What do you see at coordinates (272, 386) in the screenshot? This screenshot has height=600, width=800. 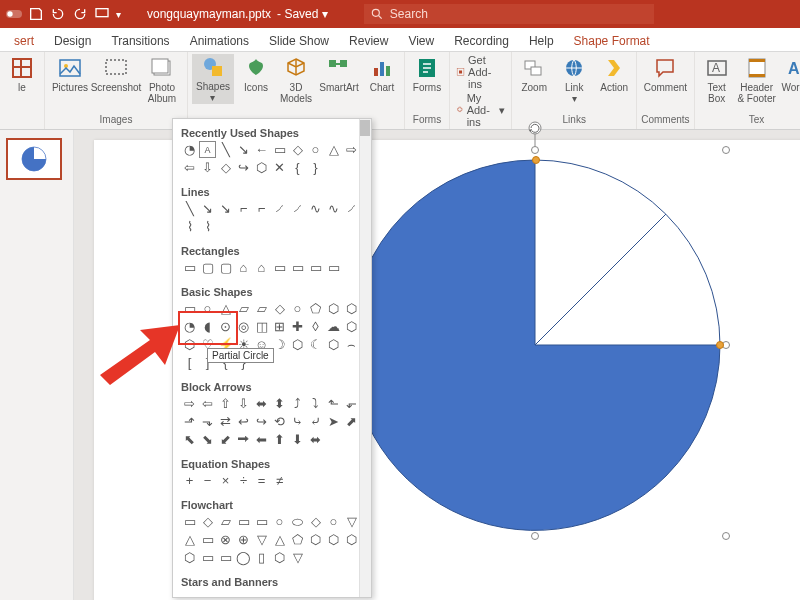 I see `gallery-heading-blockarrows: Block Arrows` at bounding box center [272, 386].